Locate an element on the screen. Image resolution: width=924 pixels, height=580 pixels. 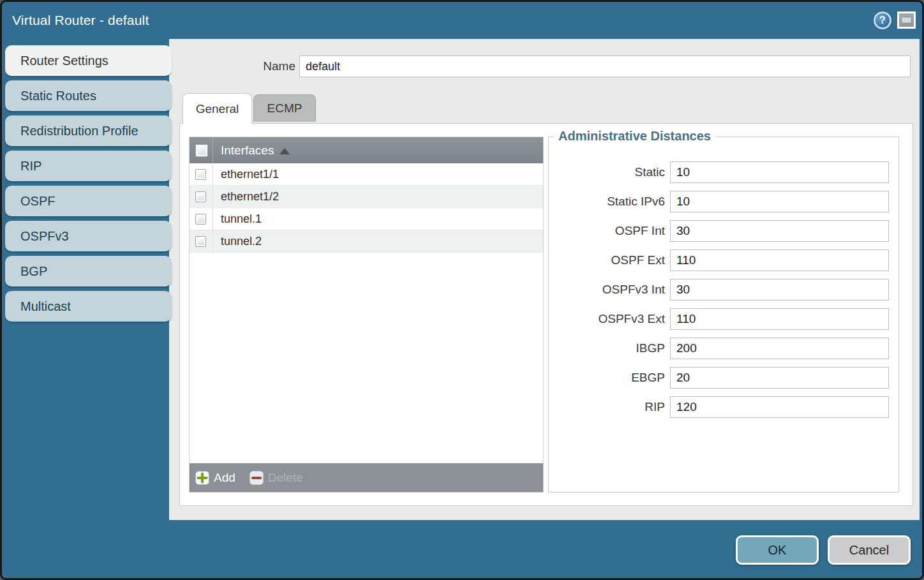
select-all-checkbox is located at coordinates (202, 151).